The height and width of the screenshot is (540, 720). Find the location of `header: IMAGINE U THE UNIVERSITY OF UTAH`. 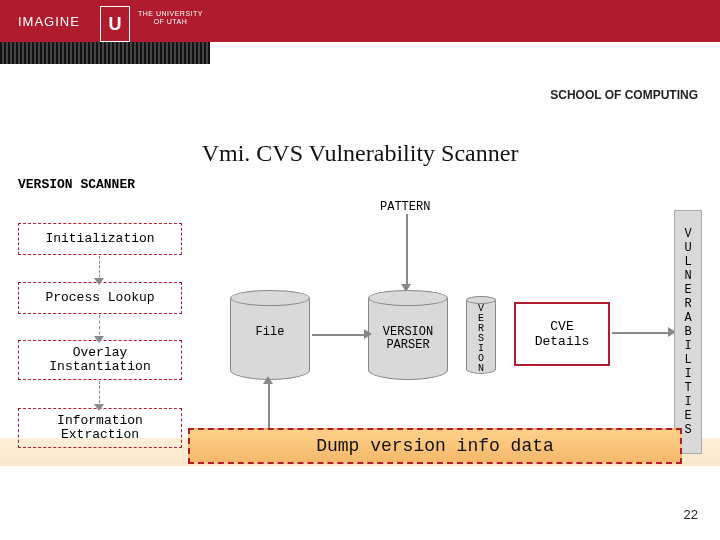

header: IMAGINE U THE UNIVERSITY OF UTAH is located at coordinates (360, 35).